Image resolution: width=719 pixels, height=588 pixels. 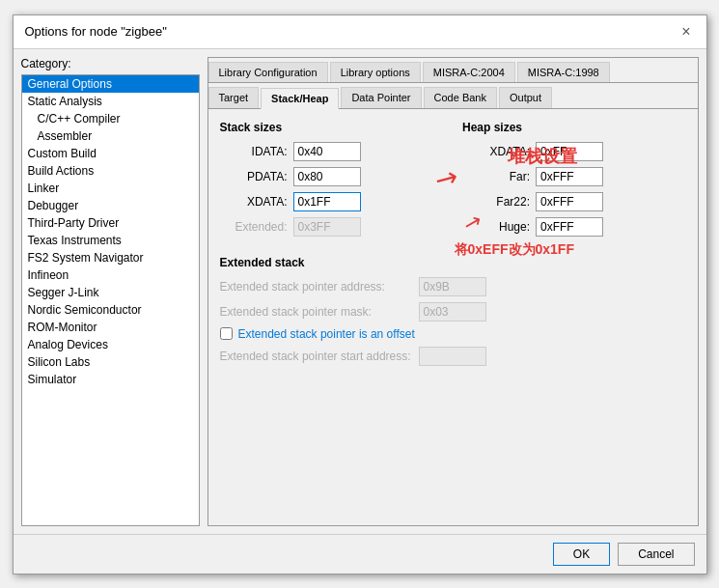 What do you see at coordinates (110, 154) in the screenshot?
I see `sidebar-item: Custom Build` at bounding box center [110, 154].